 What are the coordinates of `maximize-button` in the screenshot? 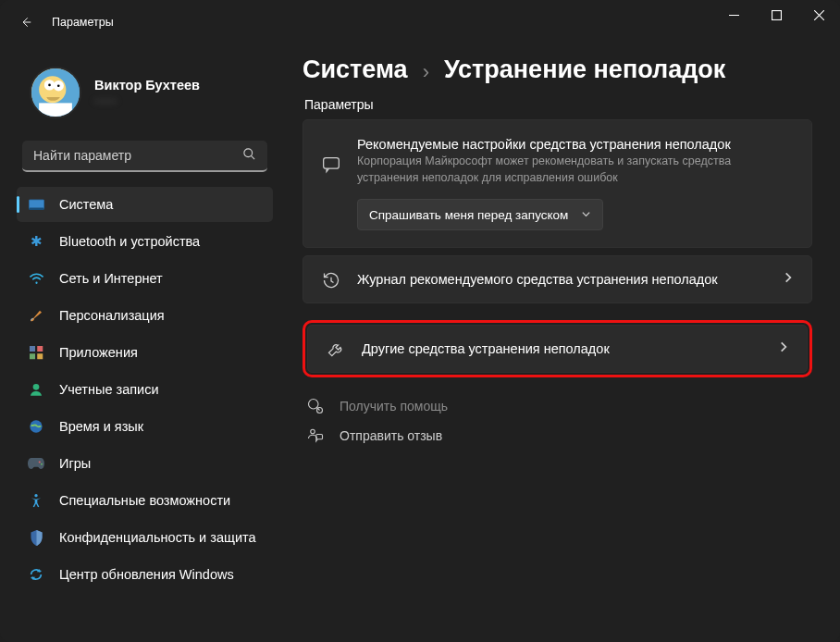 It's located at (776, 15).